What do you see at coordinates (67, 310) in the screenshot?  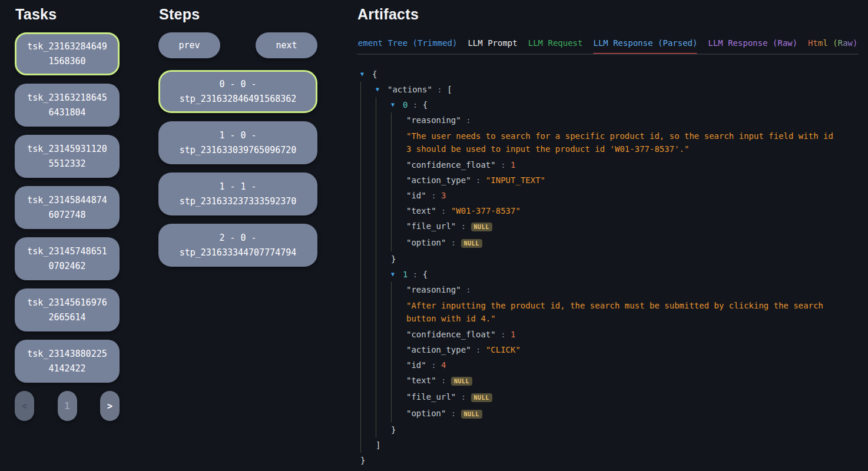 I see `task-button: tsk_231456169762665614` at bounding box center [67, 310].